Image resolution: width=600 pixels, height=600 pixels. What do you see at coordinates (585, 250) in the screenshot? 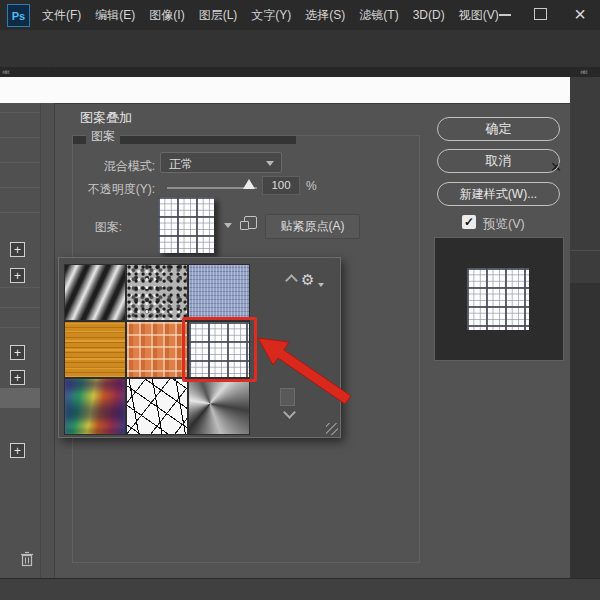
I see `dock-divider` at bounding box center [585, 250].